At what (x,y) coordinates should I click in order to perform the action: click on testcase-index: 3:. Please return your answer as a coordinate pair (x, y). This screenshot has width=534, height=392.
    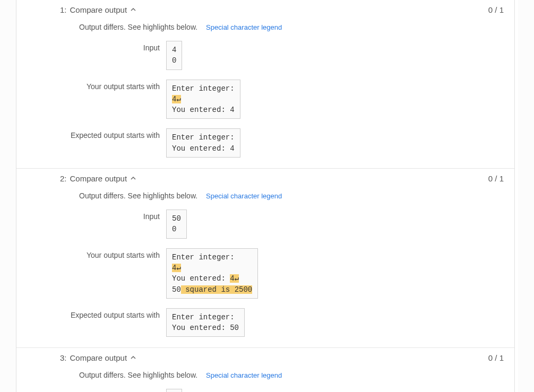
    Looking at the image, I should click on (64, 358).